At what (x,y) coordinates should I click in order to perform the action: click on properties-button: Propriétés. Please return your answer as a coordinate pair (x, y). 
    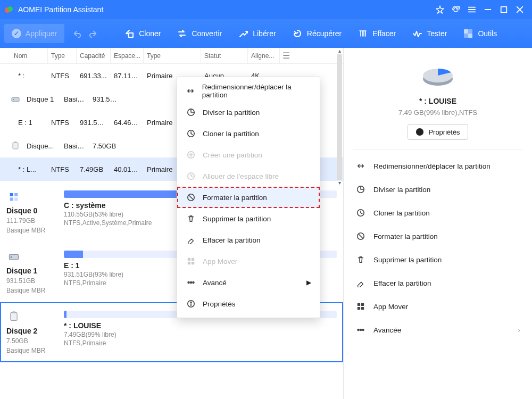
    Looking at the image, I should click on (437, 132).